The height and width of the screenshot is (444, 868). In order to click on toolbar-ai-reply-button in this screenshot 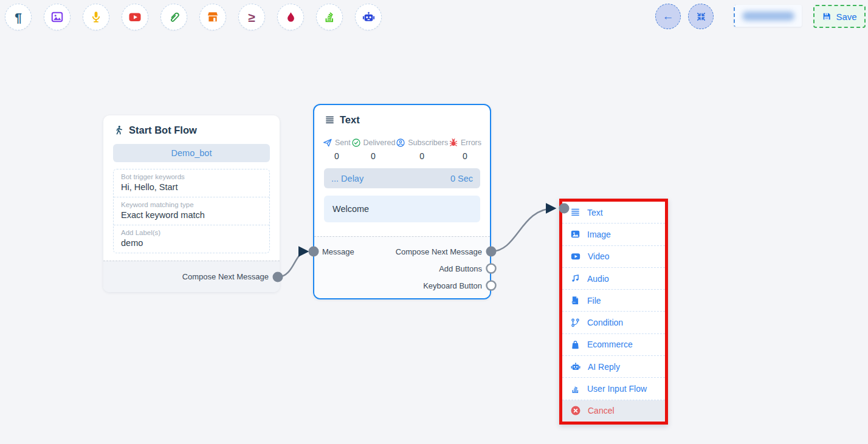, I will do `click(368, 17)`.